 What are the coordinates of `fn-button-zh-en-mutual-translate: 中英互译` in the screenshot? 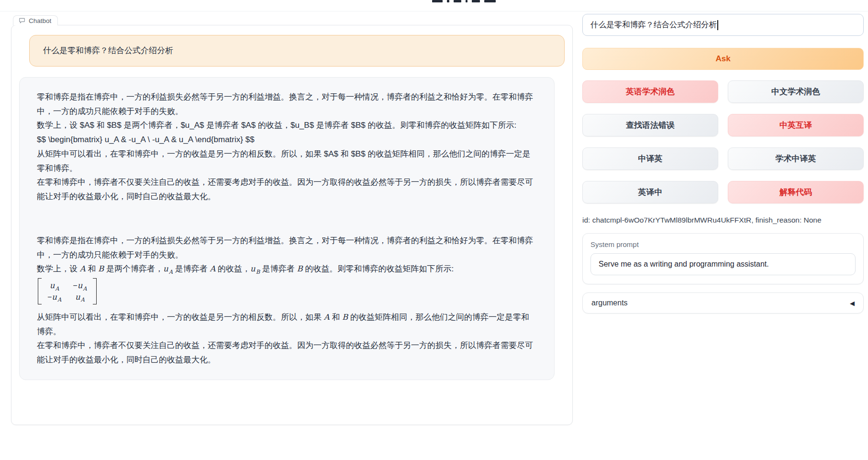 It's located at (796, 125).